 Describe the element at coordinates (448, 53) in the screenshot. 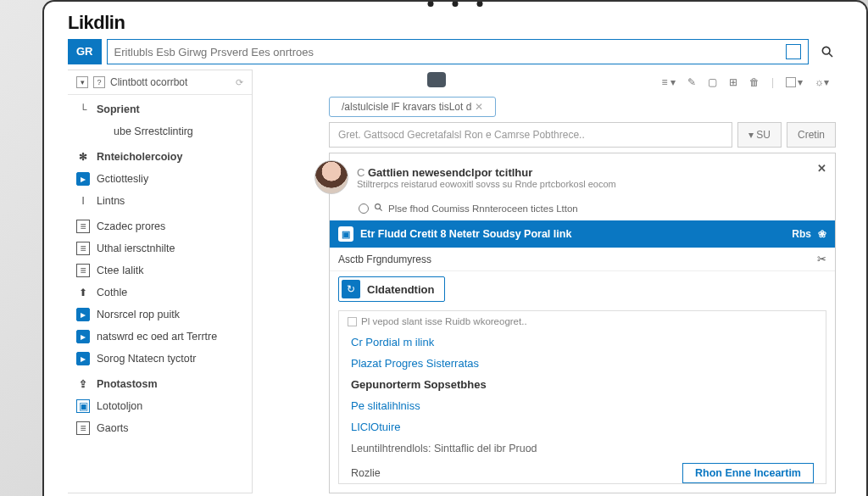

I see `search-input` at that location.